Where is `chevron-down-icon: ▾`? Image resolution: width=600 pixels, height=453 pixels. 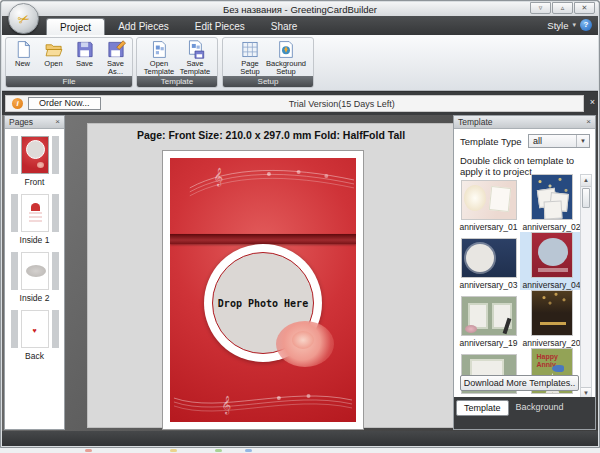
chevron-down-icon: ▾ is located at coordinates (574, 25).